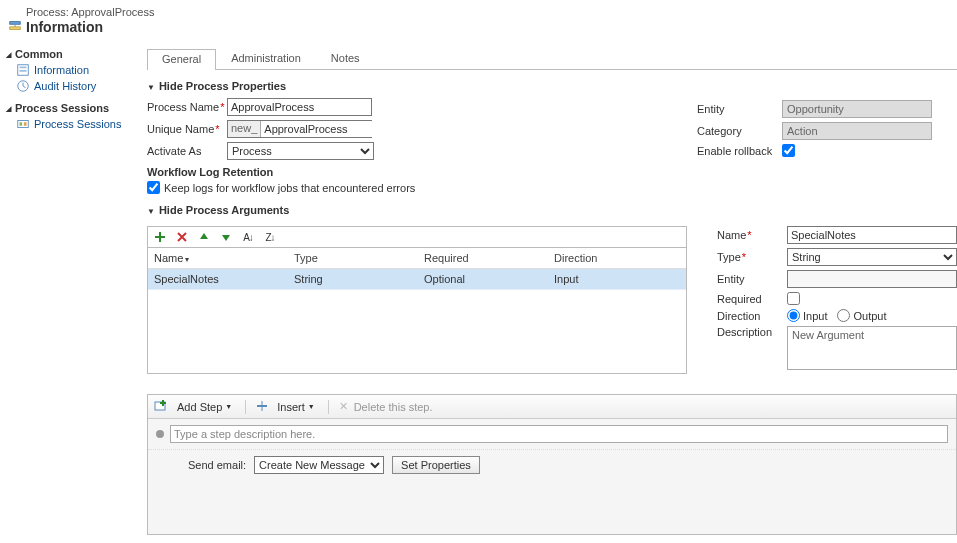  What do you see at coordinates (244, 129) in the screenshot?
I see `unique-name-prefix: new_` at bounding box center [244, 129].